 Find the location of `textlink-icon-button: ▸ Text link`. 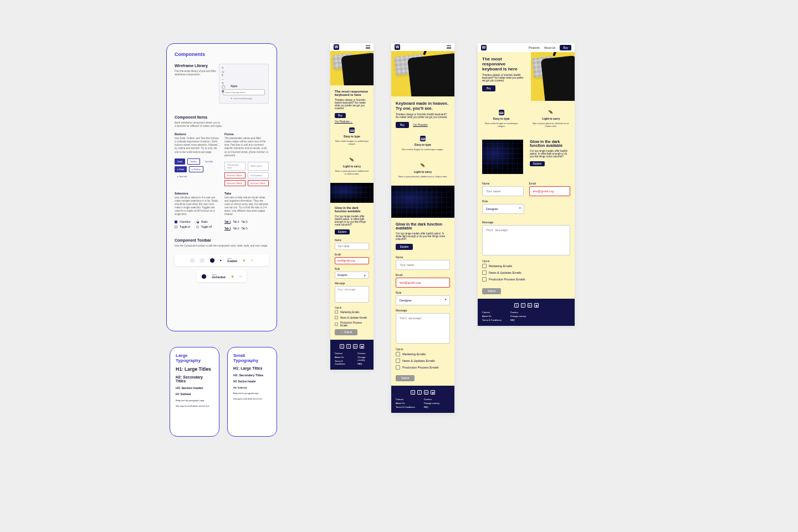

textlink-icon-button: ▸ Text link is located at coordinates (182, 176).